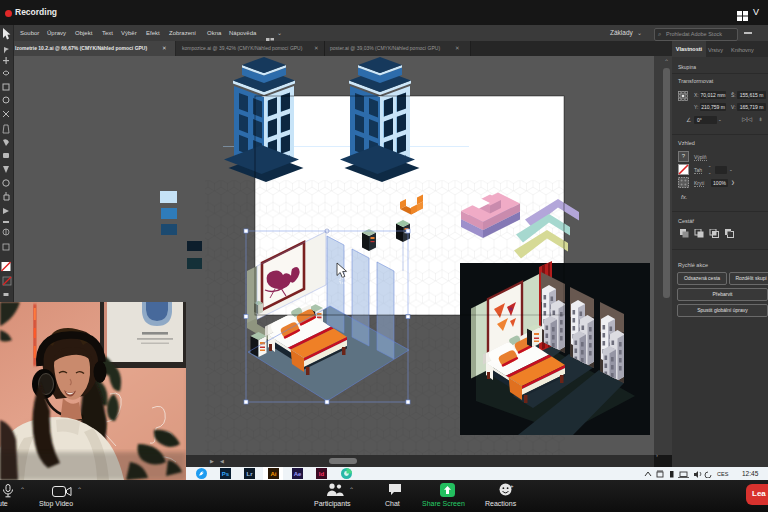 Image resolution: width=768 pixels, height=512 pixels. I want to click on svg-text: Id, so click(322, 474).